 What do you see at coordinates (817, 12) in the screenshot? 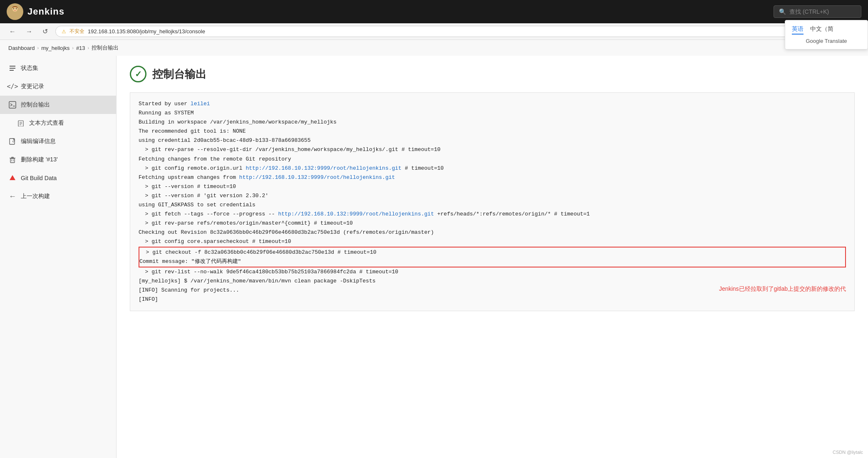
I see `search-bar: 🔍` at bounding box center [817, 12].